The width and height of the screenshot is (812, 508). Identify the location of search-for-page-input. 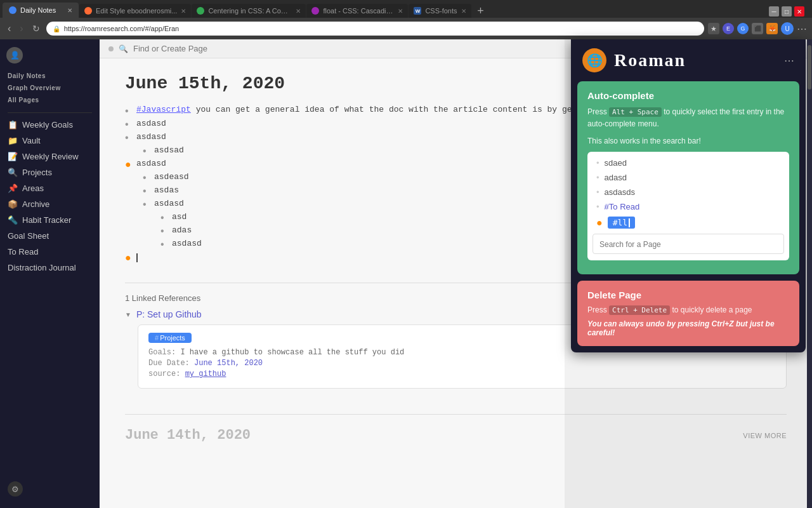
(688, 244).